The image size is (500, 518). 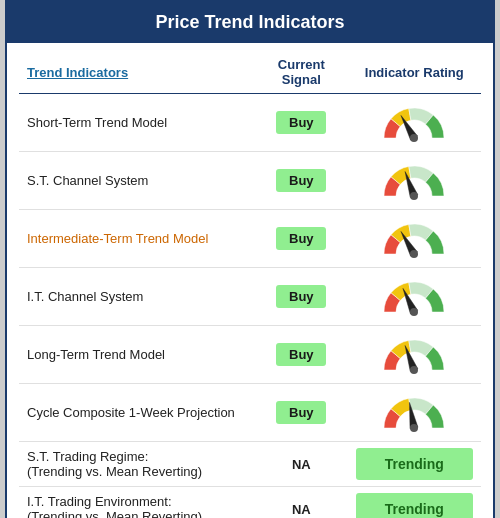 I want to click on indicator-name: I.T. Trading Environment:(Trending vs. M…, so click(x=137, y=503).